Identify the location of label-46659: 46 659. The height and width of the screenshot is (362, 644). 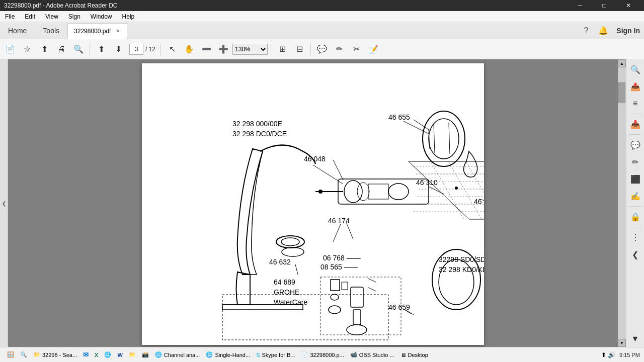
(399, 307).